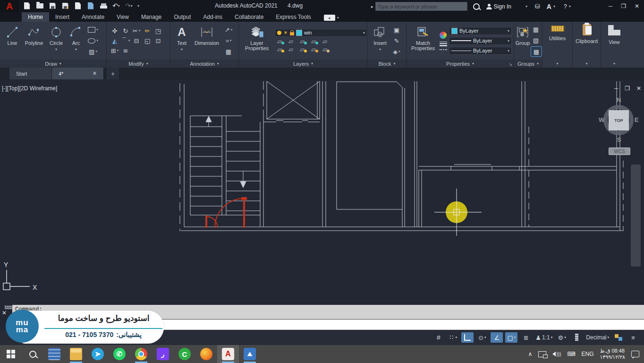  I want to click on open-file-icon, so click(40, 6).